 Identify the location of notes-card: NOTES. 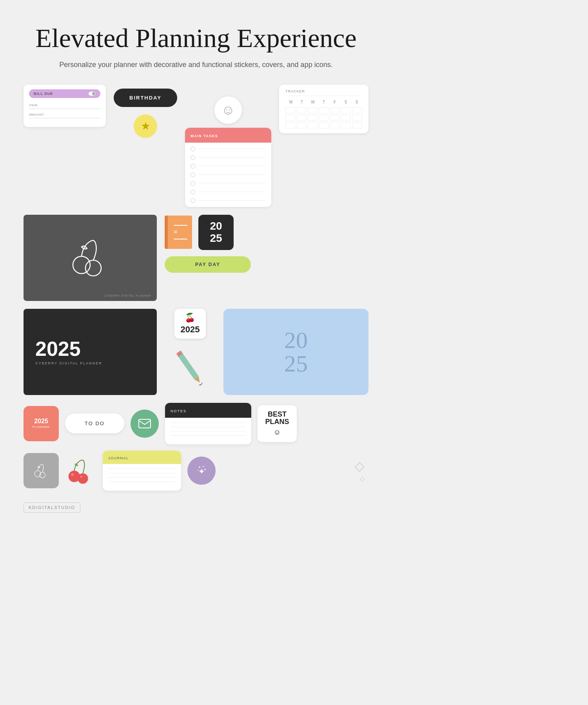
(208, 424).